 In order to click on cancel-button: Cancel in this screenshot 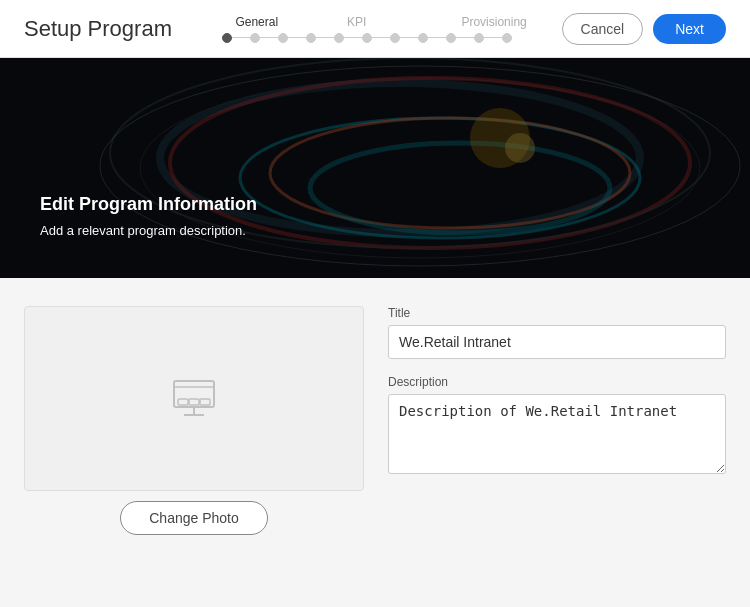, I will do `click(603, 29)`.